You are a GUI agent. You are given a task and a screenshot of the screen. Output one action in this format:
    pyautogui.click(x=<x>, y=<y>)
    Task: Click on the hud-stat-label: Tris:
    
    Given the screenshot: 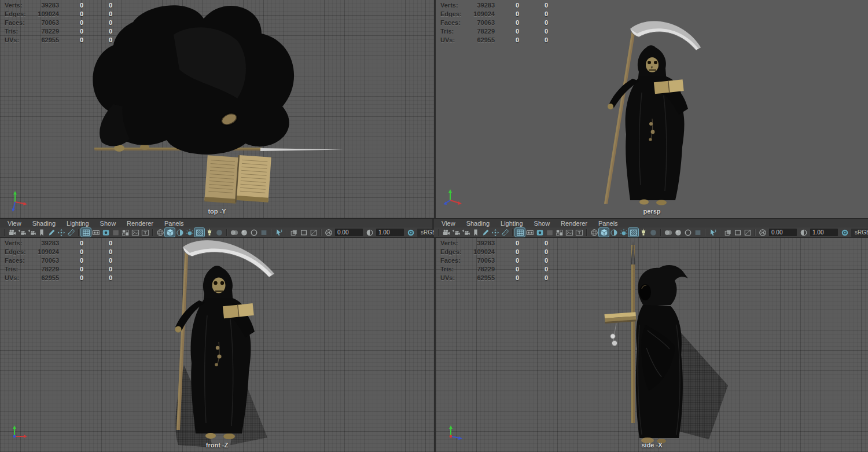 What is the action you would take?
    pyautogui.click(x=12, y=270)
    